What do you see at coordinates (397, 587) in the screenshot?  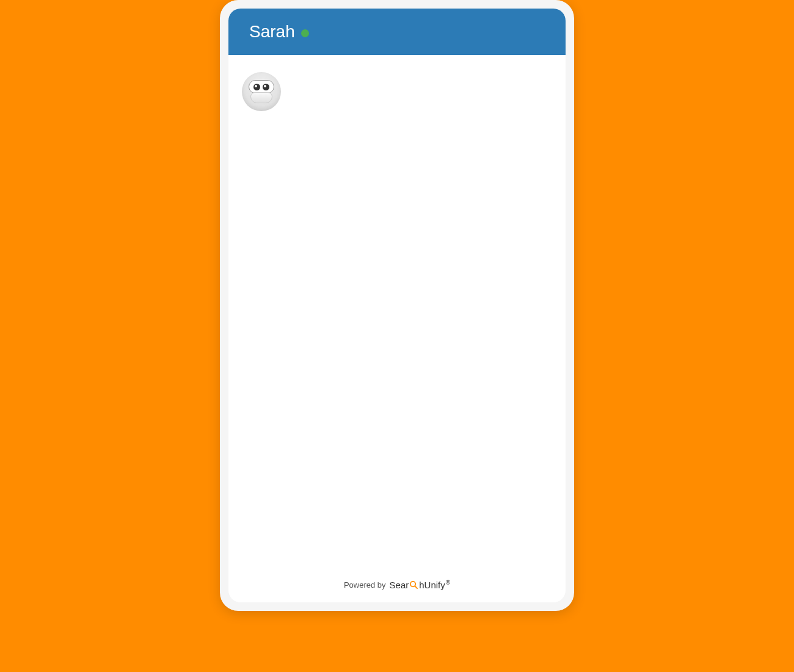 I see `chat-footer: Powered by Sear hUnify ®` at bounding box center [397, 587].